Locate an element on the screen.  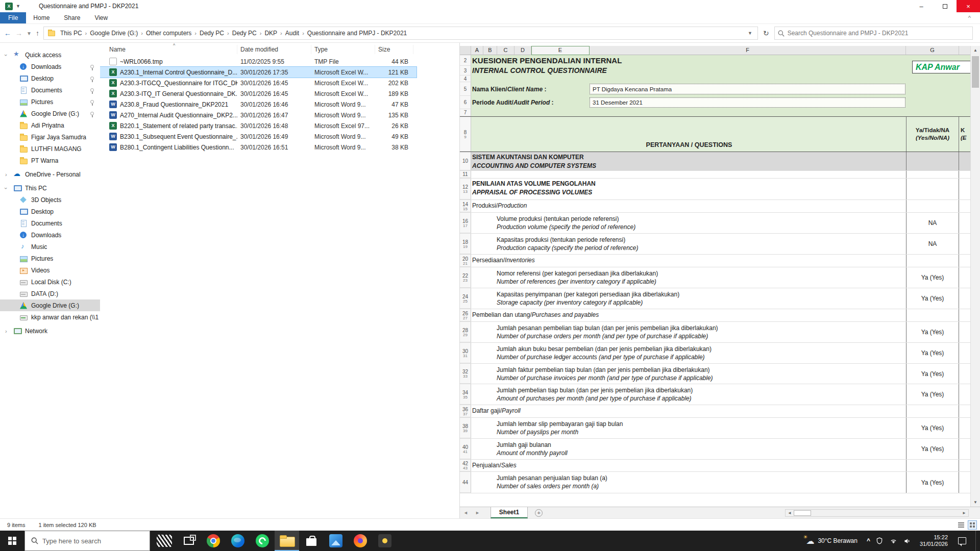
answer-cell-28: Ya (Yes) is located at coordinates (933, 332).